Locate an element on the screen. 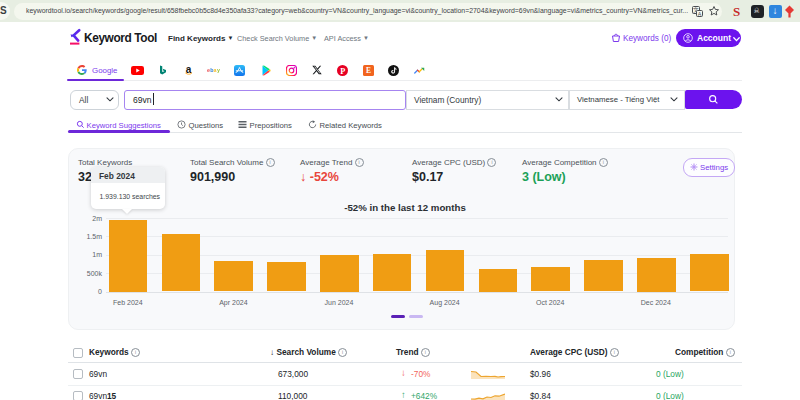 Image resolution: width=800 pixels, height=400 pixels. svg-text: P is located at coordinates (342, 70).